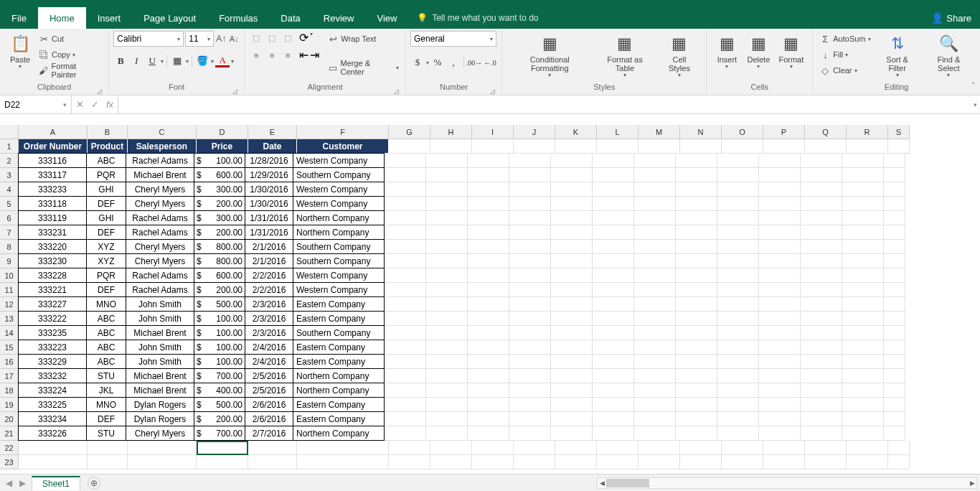  Describe the element at coordinates (821, 347) in the screenshot. I see `cell-Q15` at that location.